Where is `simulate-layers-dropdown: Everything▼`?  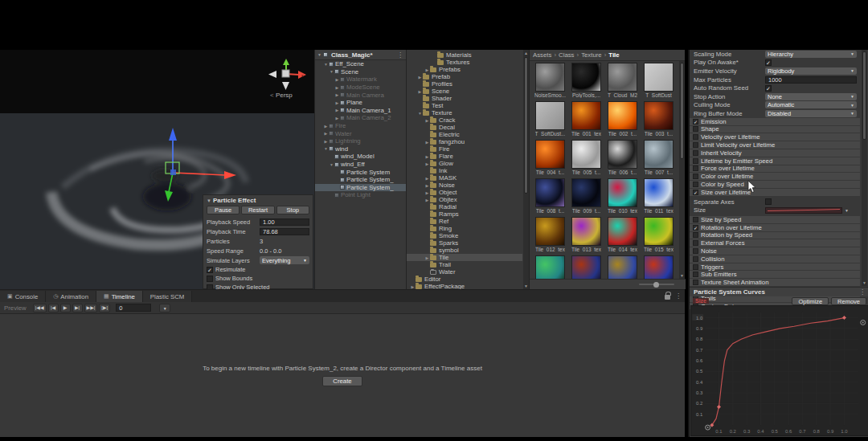
simulate-layers-dropdown: Everything▼ is located at coordinates (285, 260).